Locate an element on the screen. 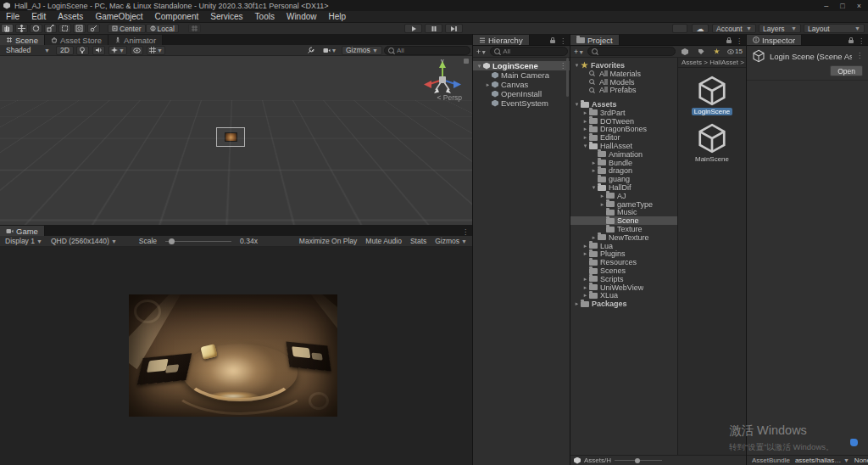  scale-slider-thumb is located at coordinates (171, 241).